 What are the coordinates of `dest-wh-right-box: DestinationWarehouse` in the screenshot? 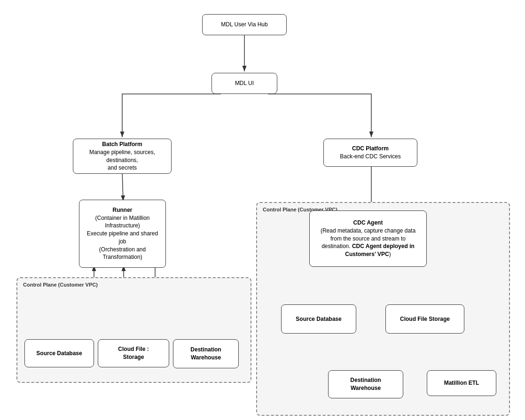 It's located at (366, 384).